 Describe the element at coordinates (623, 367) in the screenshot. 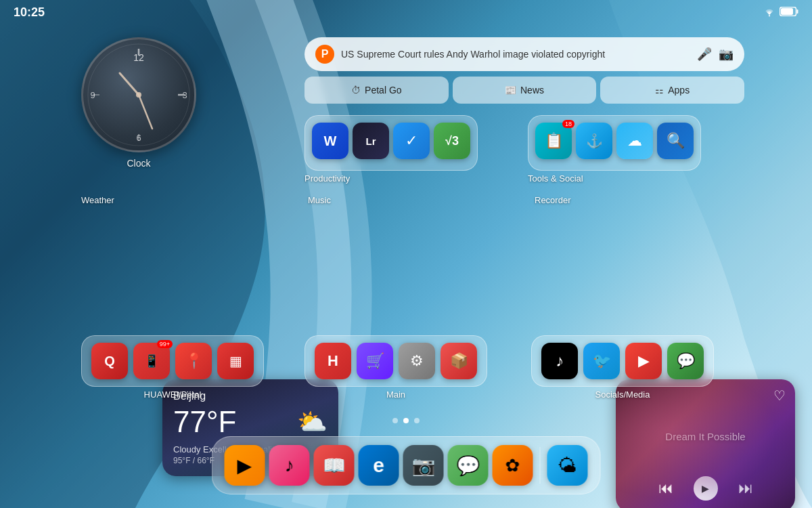

I see `socials-media-folder: ♪ 🐦 ▶ 💬 Socials/Media` at that location.